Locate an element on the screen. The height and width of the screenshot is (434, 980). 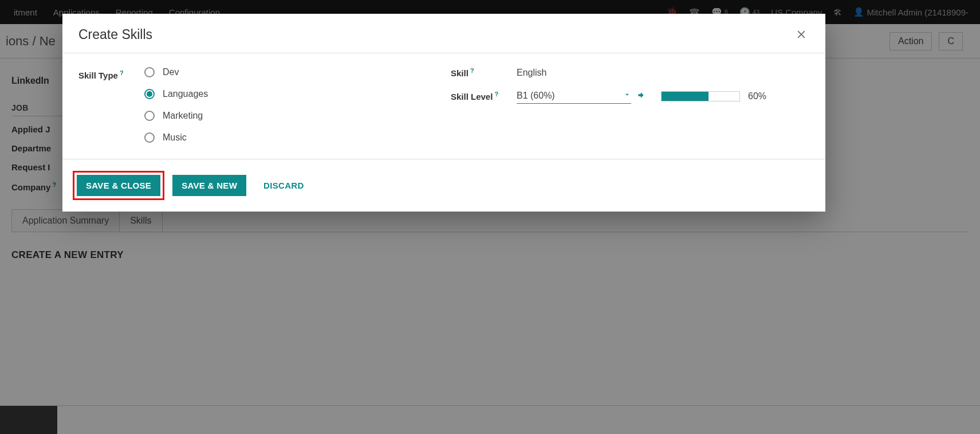
radio-music: Music is located at coordinates (176, 138).